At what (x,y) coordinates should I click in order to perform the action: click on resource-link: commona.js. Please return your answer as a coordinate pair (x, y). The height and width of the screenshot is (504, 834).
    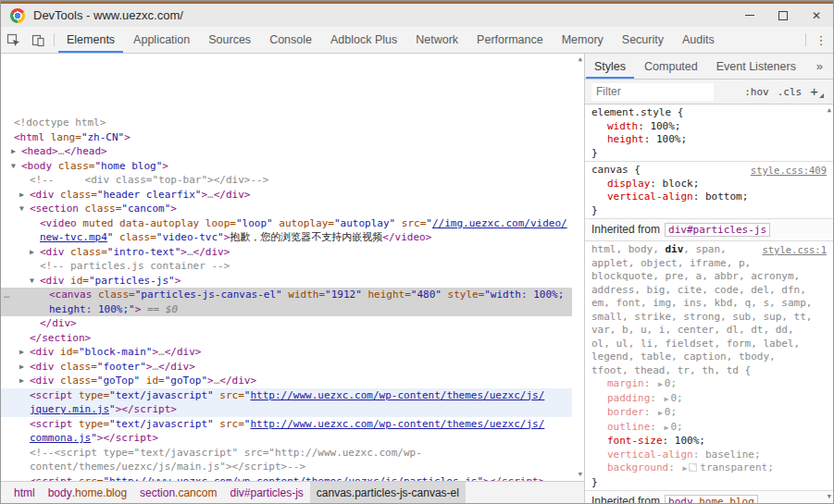
    Looking at the image, I should click on (60, 438).